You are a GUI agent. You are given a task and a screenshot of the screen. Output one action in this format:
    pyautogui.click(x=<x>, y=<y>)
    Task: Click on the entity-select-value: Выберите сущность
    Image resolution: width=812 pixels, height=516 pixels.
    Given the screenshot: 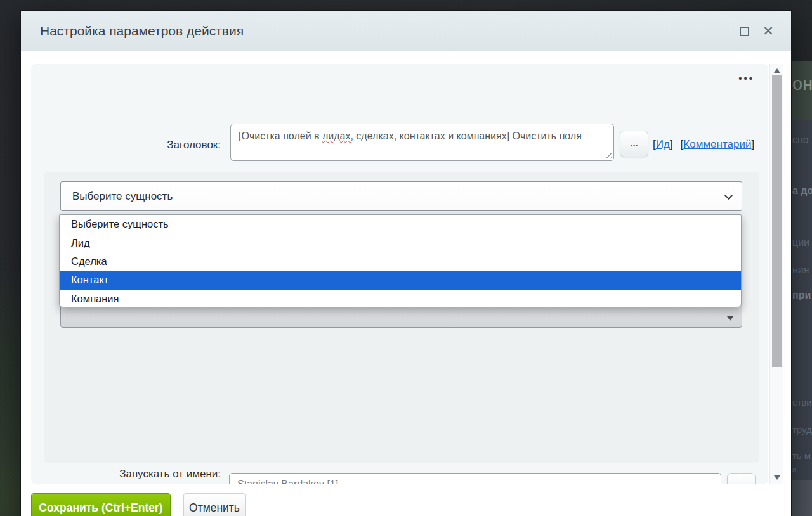 What is the action you would take?
    pyautogui.click(x=122, y=197)
    